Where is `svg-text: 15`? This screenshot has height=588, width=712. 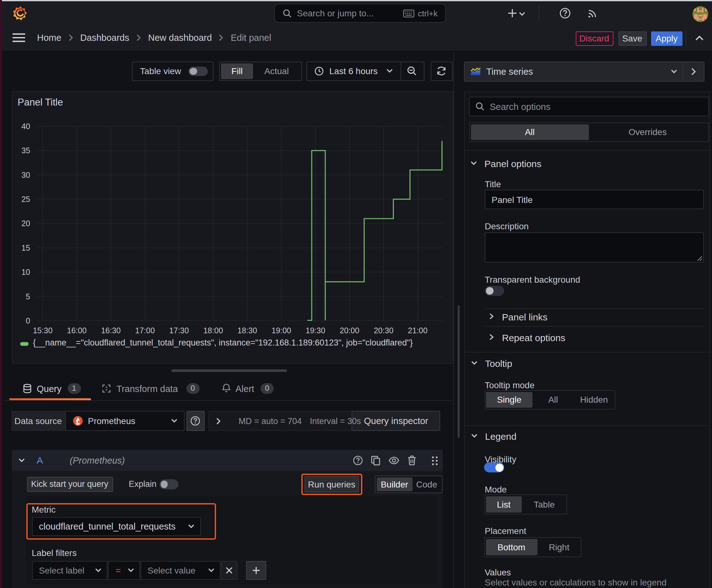 svg-text: 15 is located at coordinates (25, 248).